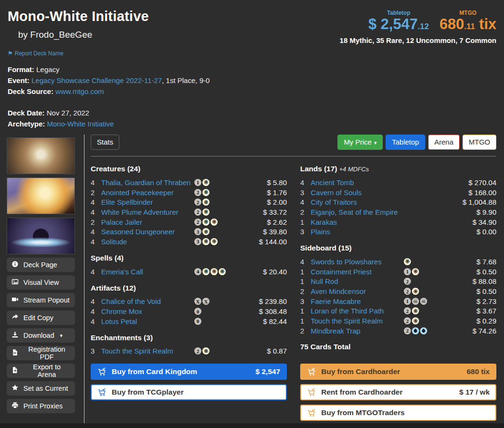 This screenshot has width=504, height=428. What do you see at coordinates (41, 371) in the screenshot?
I see `sidebar-button-export-to-arena: Export to Arena` at bounding box center [41, 371].